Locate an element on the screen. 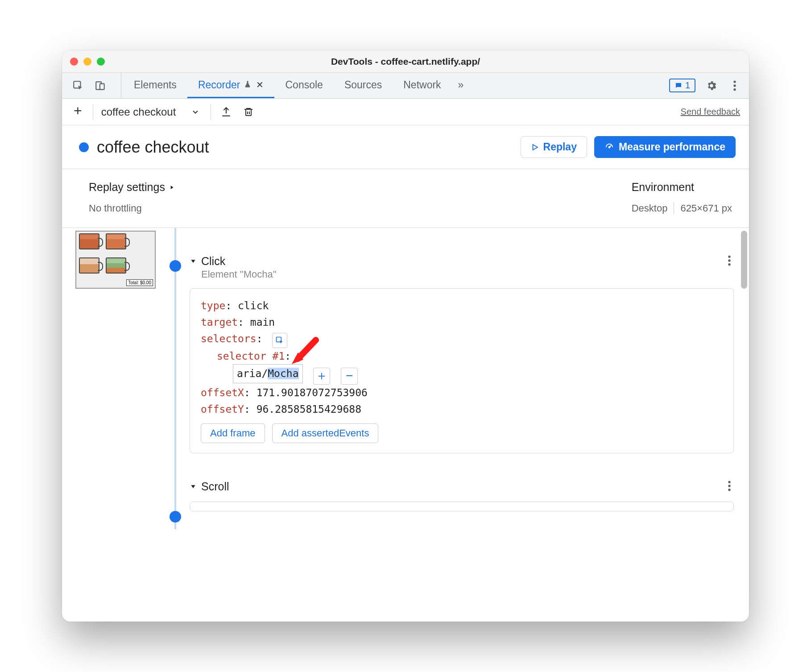 The width and height of the screenshot is (811, 672). new-recording-button: + is located at coordinates (78, 112).